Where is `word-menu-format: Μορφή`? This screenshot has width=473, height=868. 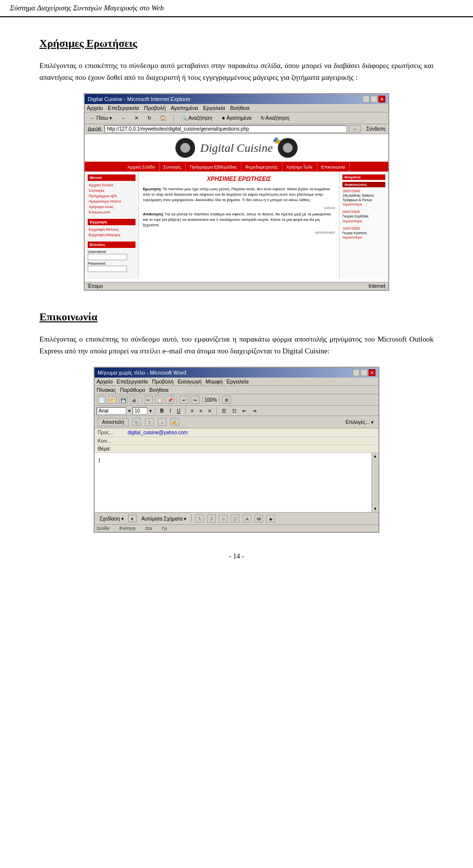 word-menu-format: Μορφή is located at coordinates (214, 382).